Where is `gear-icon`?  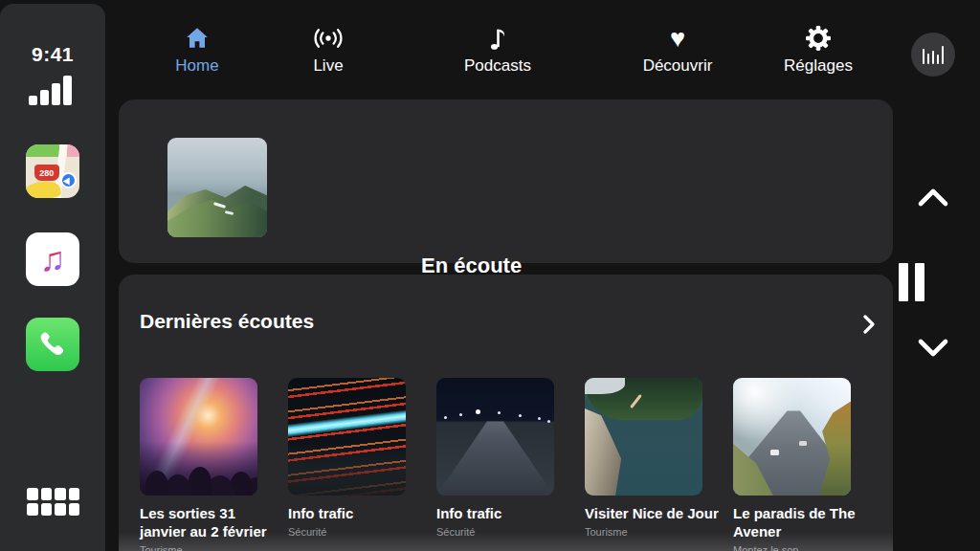
gear-icon is located at coordinates (818, 38).